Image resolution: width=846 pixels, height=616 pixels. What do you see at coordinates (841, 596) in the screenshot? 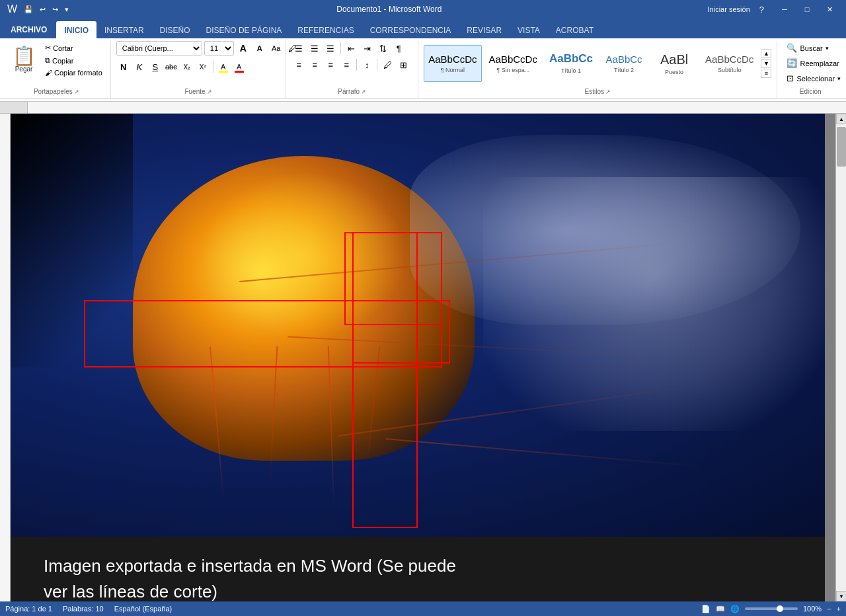
I see `scroll-down-button: ▼` at bounding box center [841, 596].